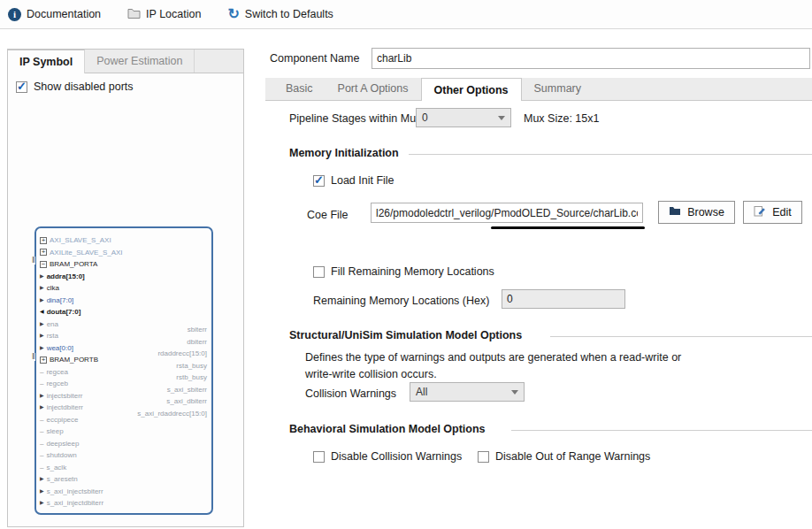  What do you see at coordinates (315, 58) in the screenshot?
I see `component-name-label: Component Name` at bounding box center [315, 58].